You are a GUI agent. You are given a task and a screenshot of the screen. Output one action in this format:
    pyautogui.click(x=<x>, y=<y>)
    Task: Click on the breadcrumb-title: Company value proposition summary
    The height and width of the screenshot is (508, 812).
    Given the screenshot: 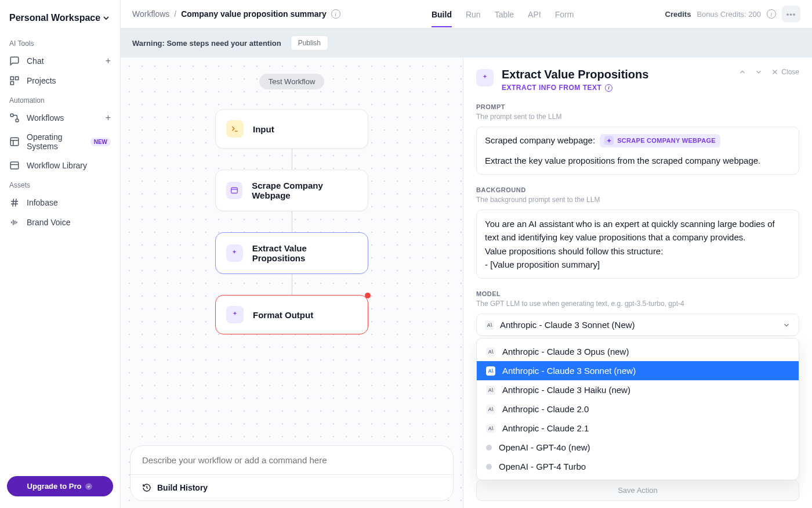 What is the action you would take?
    pyautogui.click(x=254, y=14)
    